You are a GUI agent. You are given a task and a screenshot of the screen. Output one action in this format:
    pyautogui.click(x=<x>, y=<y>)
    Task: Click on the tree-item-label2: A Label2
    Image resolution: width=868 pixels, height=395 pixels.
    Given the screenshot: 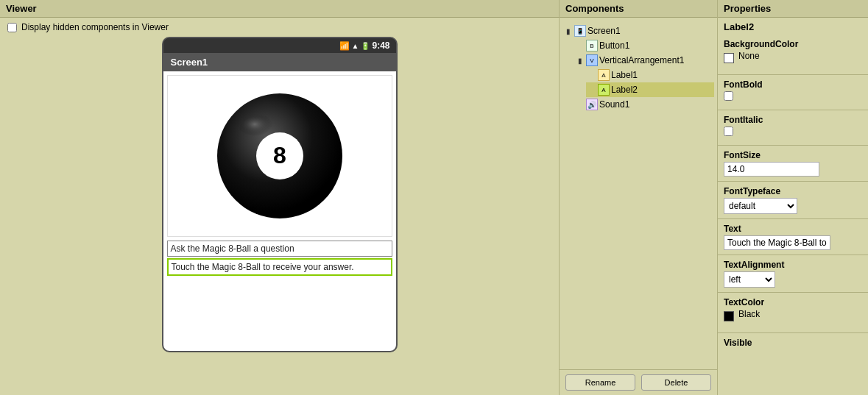 What is the action you would take?
    pyautogui.click(x=650, y=90)
    